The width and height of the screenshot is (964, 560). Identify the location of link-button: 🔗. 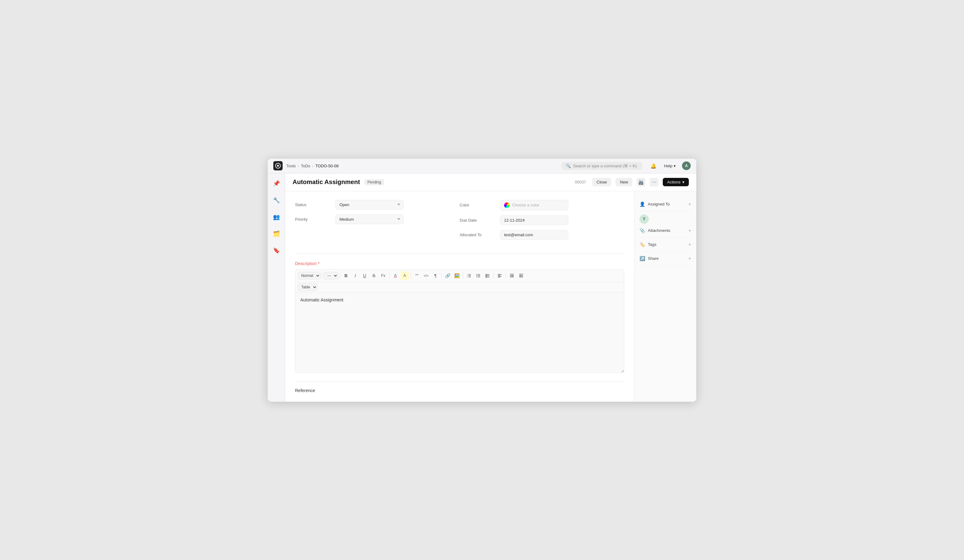
(448, 276).